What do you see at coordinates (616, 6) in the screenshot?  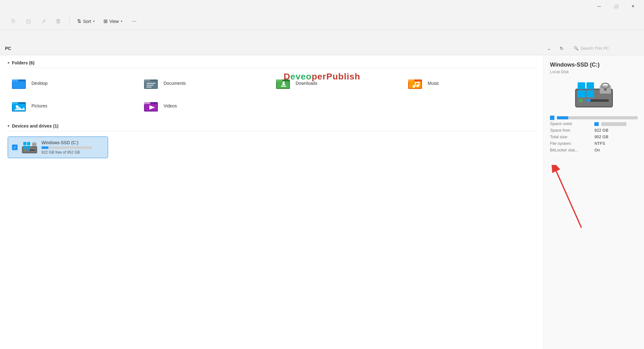 I see `maximize-button: ⬜` at bounding box center [616, 6].